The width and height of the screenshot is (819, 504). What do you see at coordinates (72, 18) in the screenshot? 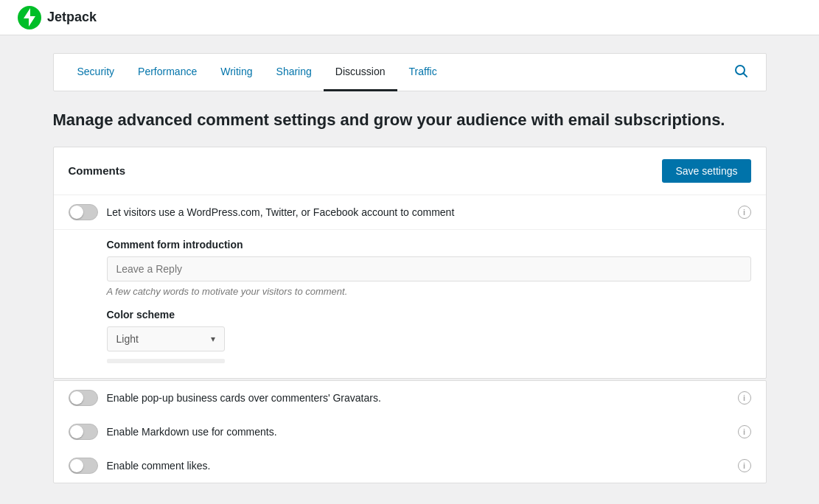
I see `app-name: Jetpack` at bounding box center [72, 18].